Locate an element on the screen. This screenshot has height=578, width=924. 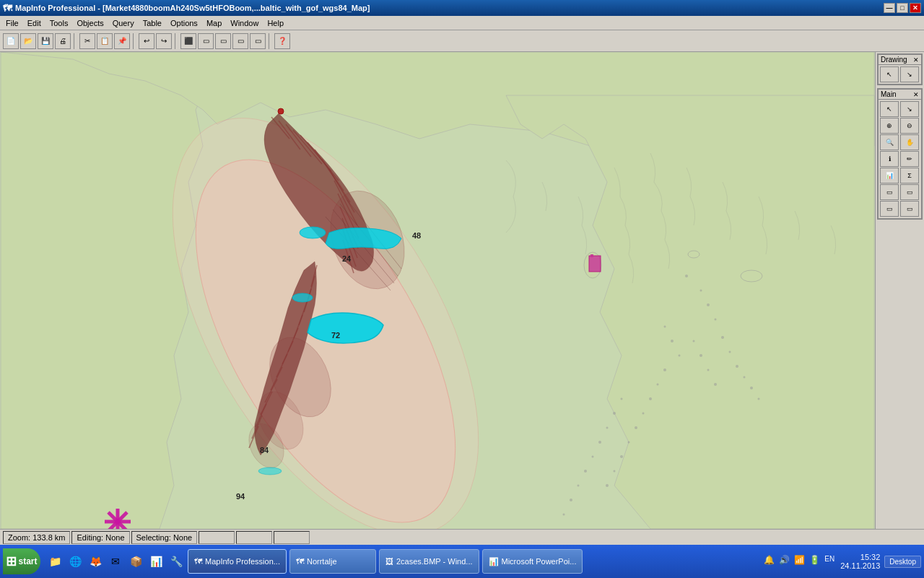
drawing-panel: Drawing ✕ ↖ ↘ is located at coordinates (899, 69).